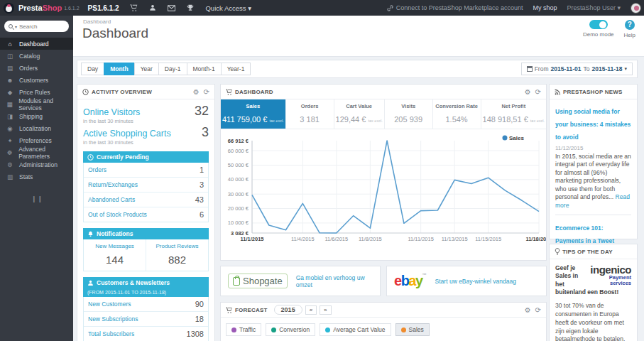 The width and height of the screenshot is (644, 341). What do you see at coordinates (205, 132) in the screenshot?
I see `active-carts-value: 3` at bounding box center [205, 132].